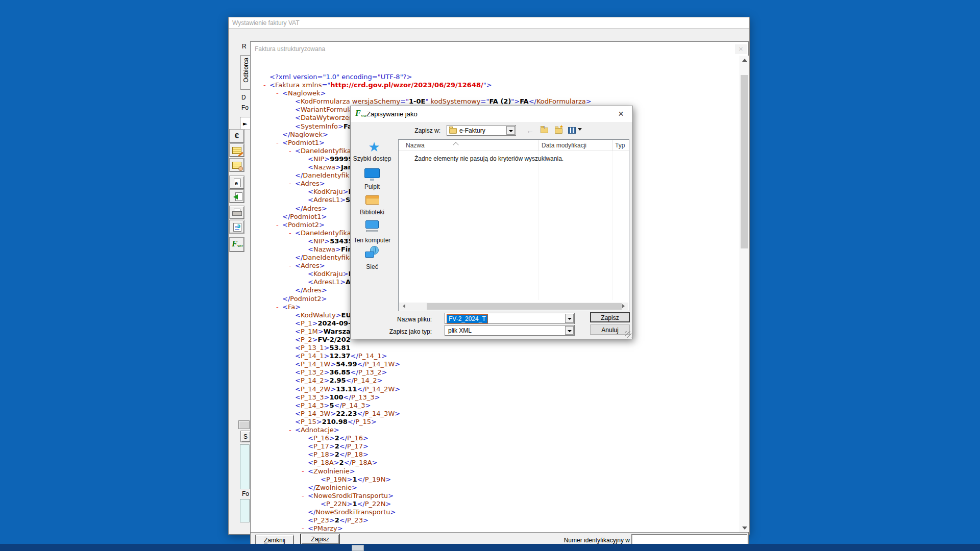  I want to click on partial-label-d: D, so click(244, 97).